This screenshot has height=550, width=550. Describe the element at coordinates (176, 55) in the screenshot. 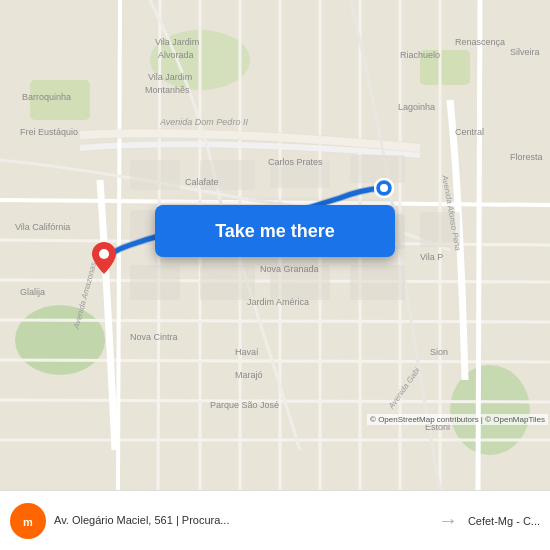

I see `svg-text: Alvorada` at that location.